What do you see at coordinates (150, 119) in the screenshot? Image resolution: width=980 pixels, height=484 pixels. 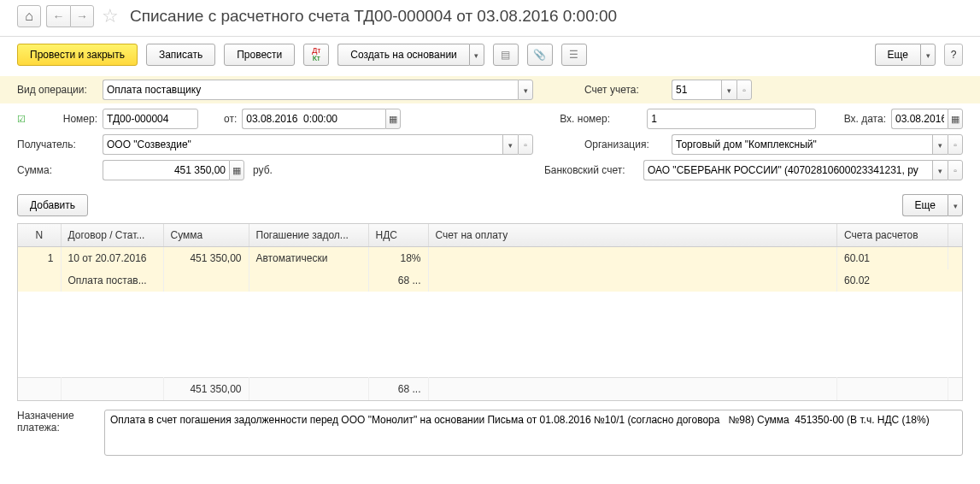 I see `number-input` at bounding box center [150, 119].